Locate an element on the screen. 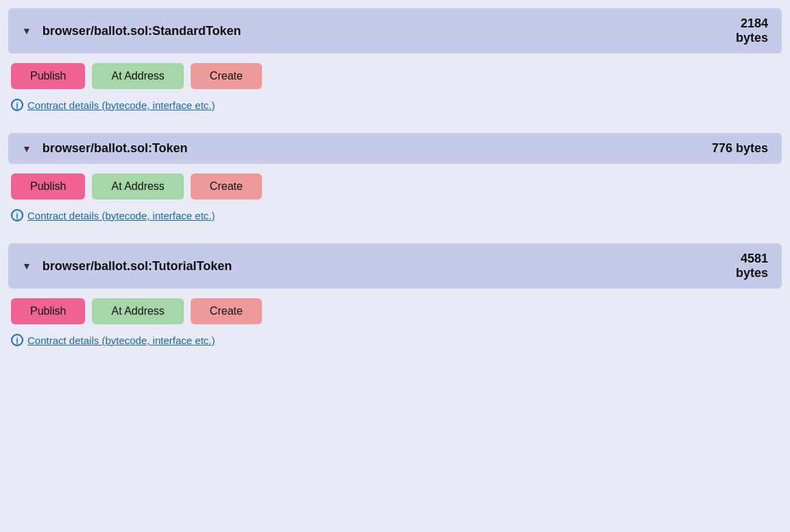  contract-header-left-tutorial-token: ▼ browser/ballot.sol:TutorialToken is located at coordinates (127, 266).